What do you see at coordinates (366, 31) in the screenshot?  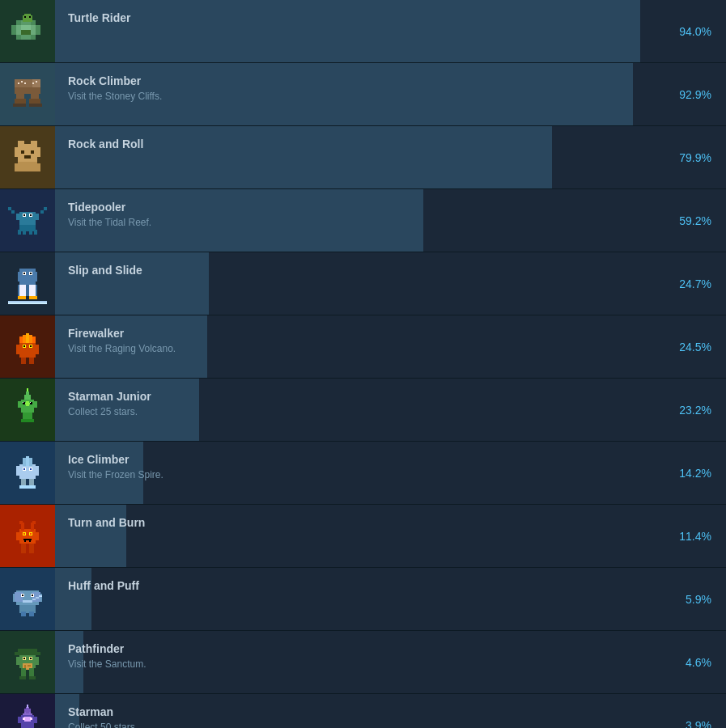 I see `achievement-body-turtle-rider: Turtle Rider` at bounding box center [366, 31].